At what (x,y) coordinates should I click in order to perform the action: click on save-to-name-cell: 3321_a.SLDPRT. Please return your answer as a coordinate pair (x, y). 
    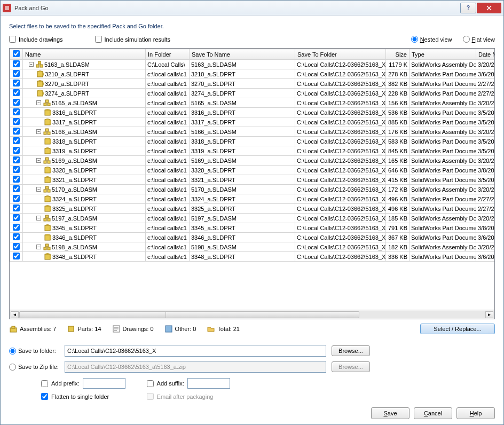
    Looking at the image, I should click on (242, 180).